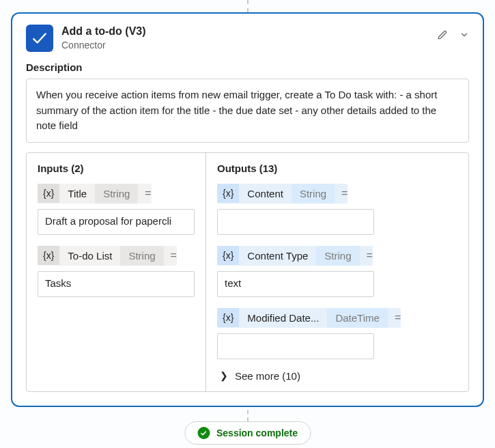 Image resolution: width=495 pixels, height=448 pixels. Describe the element at coordinates (203, 433) in the screenshot. I see `check-circle-icon` at that location.